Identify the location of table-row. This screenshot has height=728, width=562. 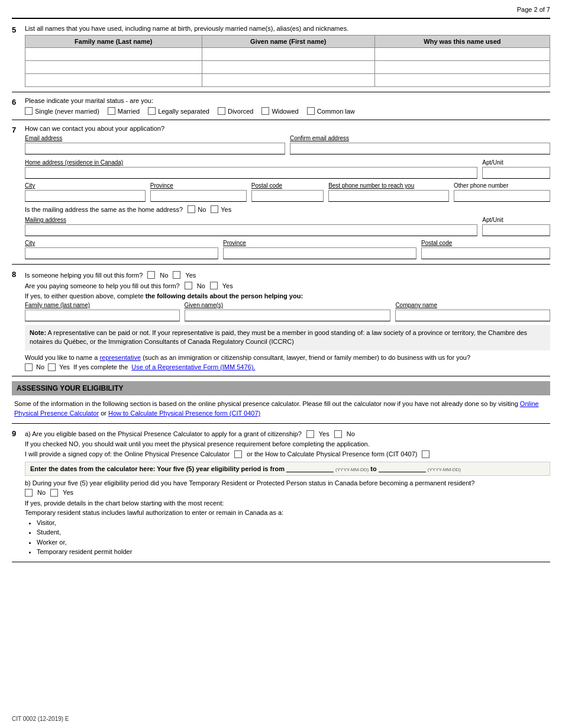
(288, 80).